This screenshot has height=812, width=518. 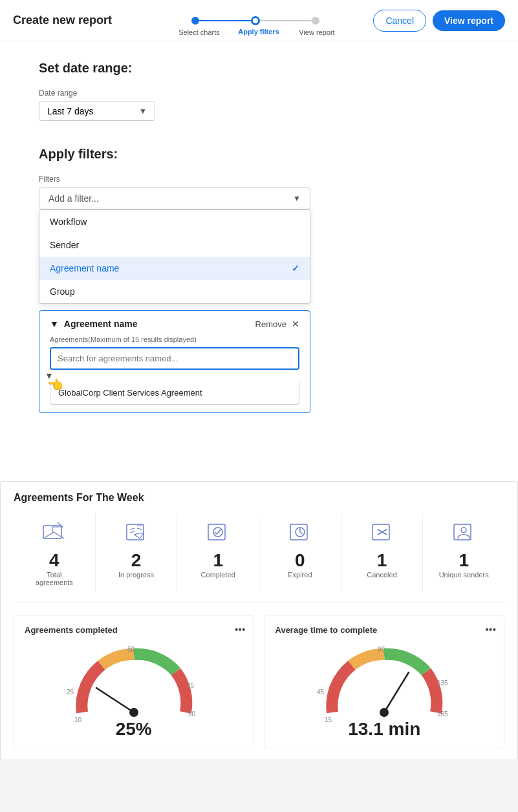 I want to click on svg-text: 15, so click(x=329, y=720).